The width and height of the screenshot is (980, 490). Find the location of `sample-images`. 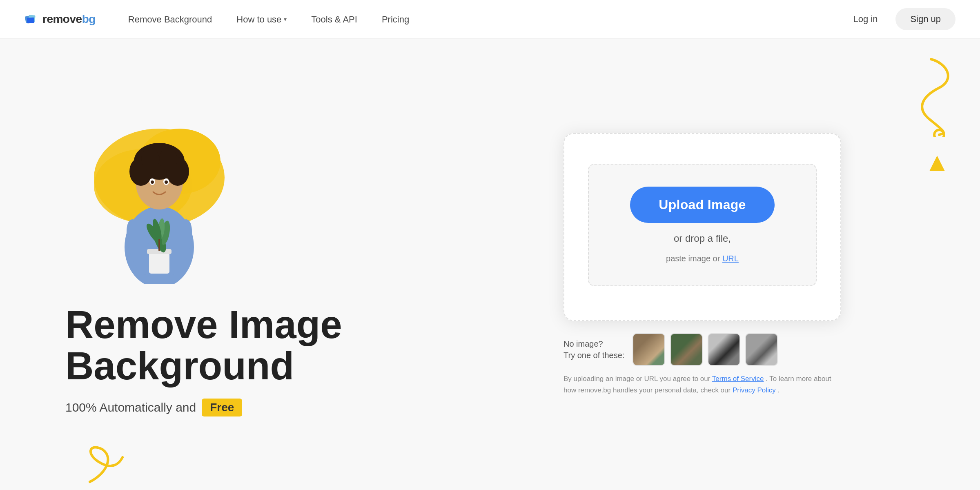

sample-images is located at coordinates (705, 350).